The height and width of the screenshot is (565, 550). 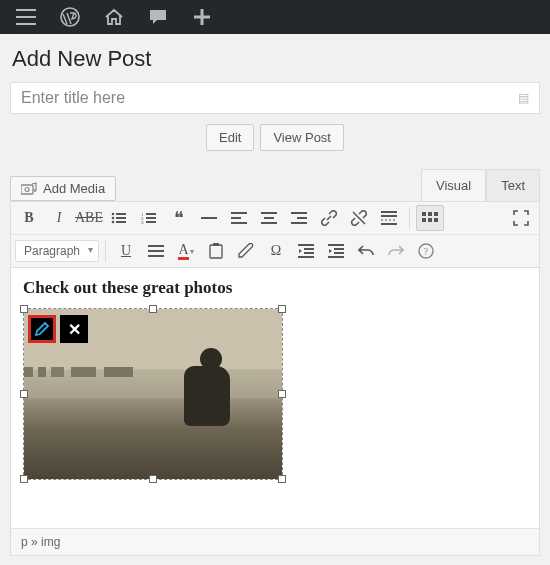 I want to click on indent-button, so click(x=336, y=251).